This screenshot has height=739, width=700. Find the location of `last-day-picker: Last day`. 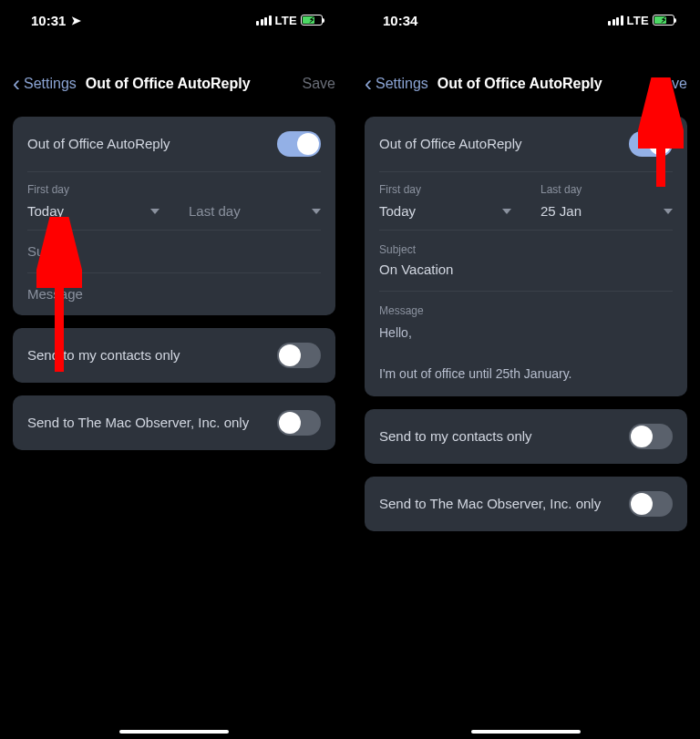

last-day-picker: Last day is located at coordinates (255, 202).